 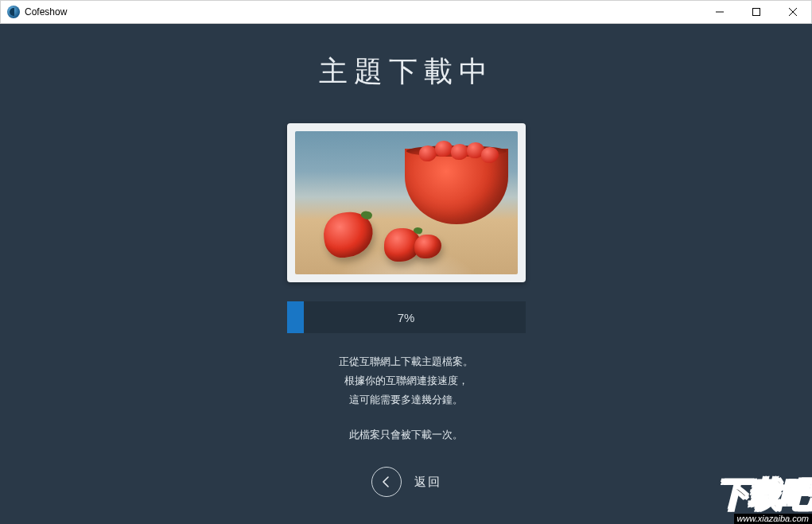 What do you see at coordinates (764, 501) in the screenshot?
I see `watermark: 下载吧 www.xiazaiba.com` at bounding box center [764, 501].